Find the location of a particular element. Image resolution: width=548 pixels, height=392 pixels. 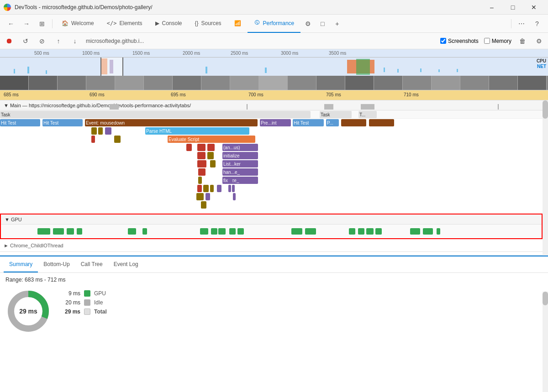

upload-button: ↑ is located at coordinates (58, 41).